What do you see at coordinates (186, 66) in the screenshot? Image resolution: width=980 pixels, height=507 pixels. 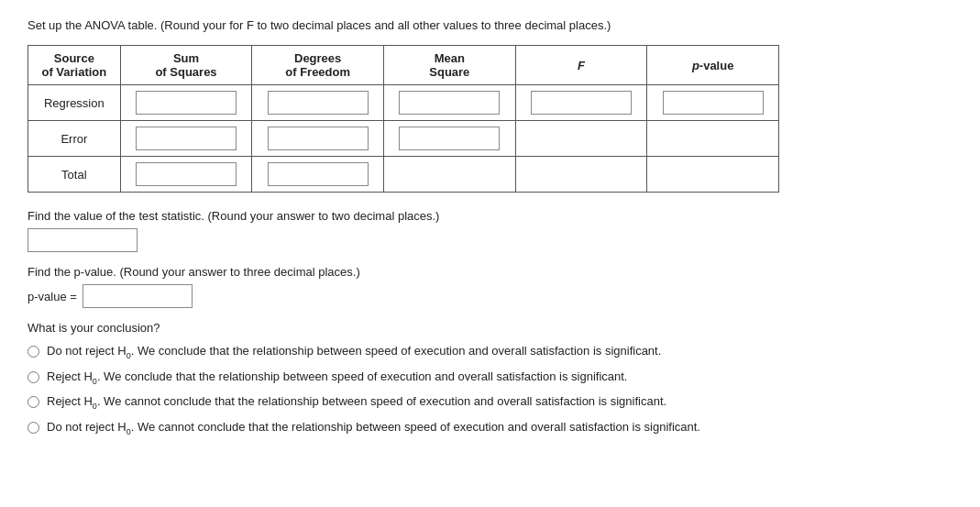 I see `header-sum: Sumof Squares` at bounding box center [186, 66].